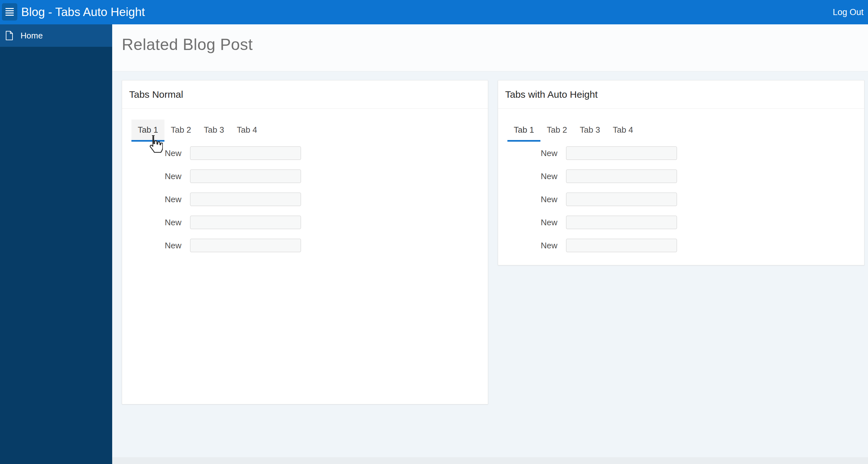 Image resolution: width=868 pixels, height=464 pixels. What do you see at coordinates (434, 12) in the screenshot?
I see `app-header: Blog - Tabs Auto Height Log Out` at bounding box center [434, 12].